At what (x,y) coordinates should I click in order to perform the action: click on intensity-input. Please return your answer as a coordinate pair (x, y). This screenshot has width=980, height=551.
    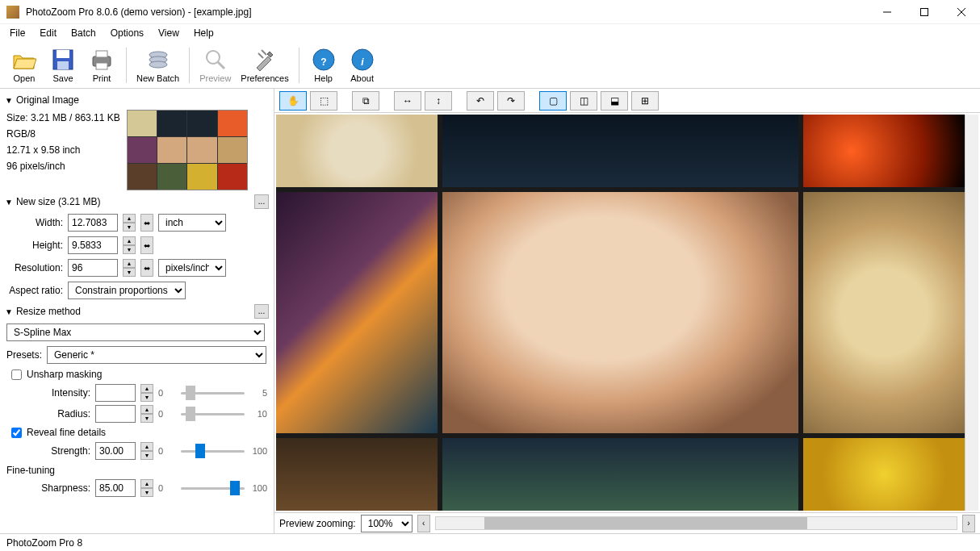
    Looking at the image, I should click on (115, 393).